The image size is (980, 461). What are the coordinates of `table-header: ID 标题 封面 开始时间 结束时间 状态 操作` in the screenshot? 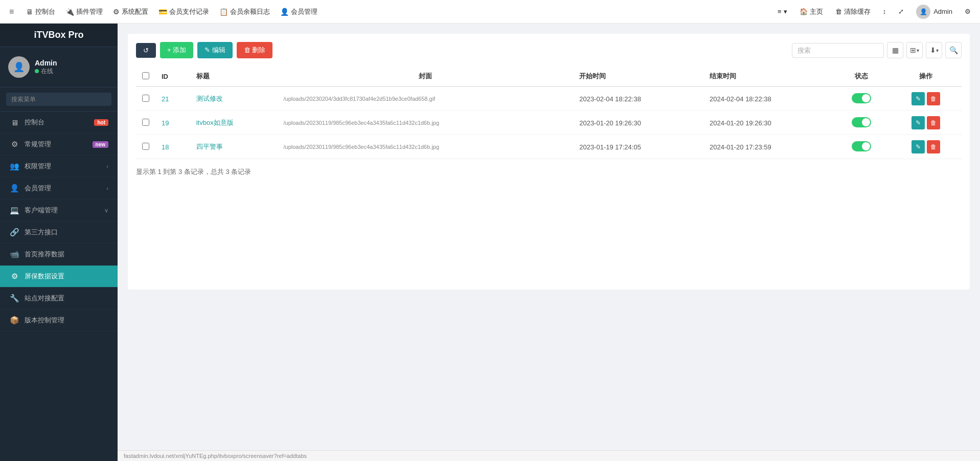 It's located at (549, 77).